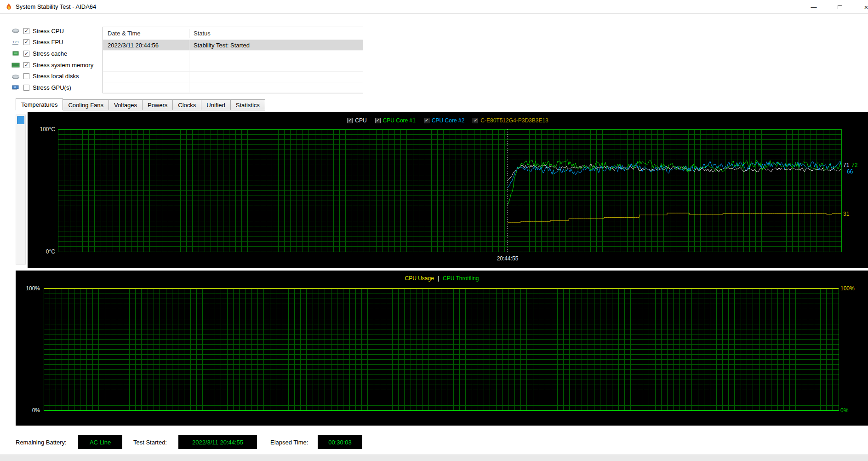  Describe the element at coordinates (52, 59) in the screenshot. I see `stress-options-panel: ✓Stress CPU123✓Stress FPU✓Stress cache✓S…` at that location.